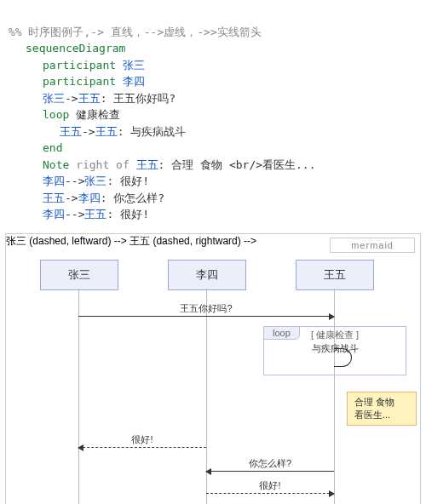 The image size is (426, 504). What do you see at coordinates (335, 335) in the screenshot?
I see `loop-frame-title: [ 健康检查 ]` at bounding box center [335, 335].